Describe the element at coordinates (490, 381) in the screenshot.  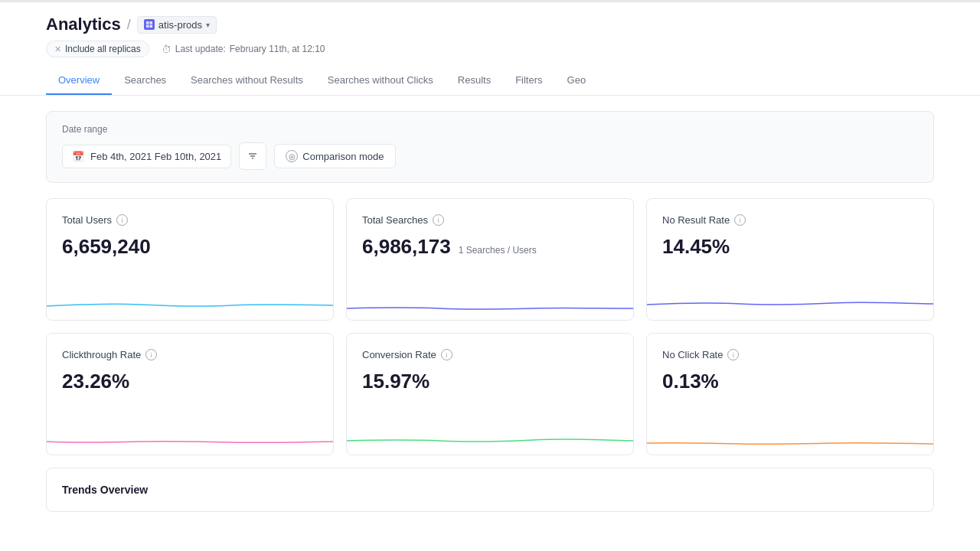
I see `card-value-conversion-rate: 15.97%` at that location.